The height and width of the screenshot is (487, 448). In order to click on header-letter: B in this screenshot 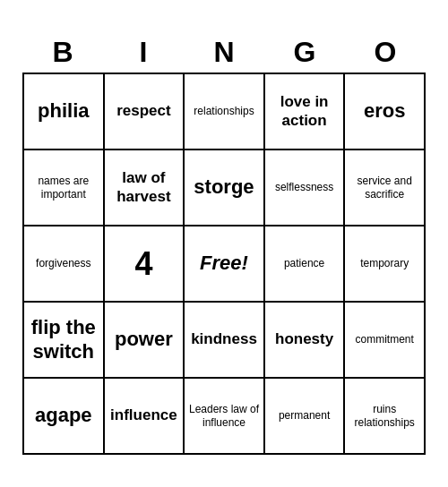, I will do `click(63, 52)`.